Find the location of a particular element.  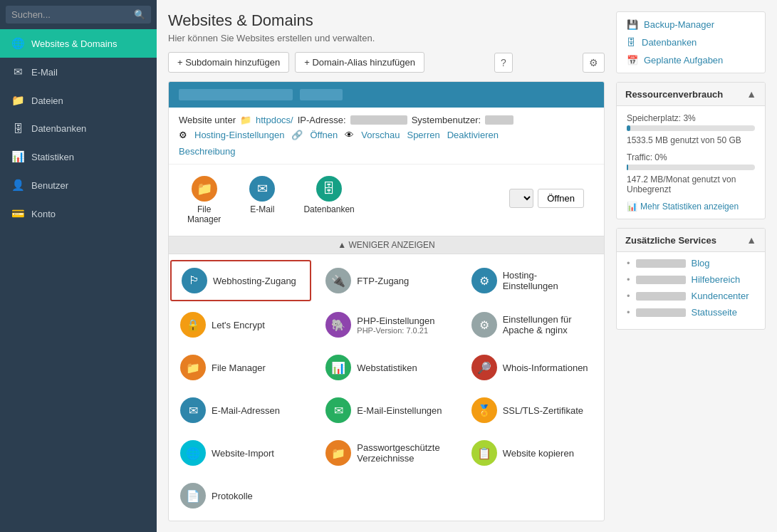

quick-link-geplante-aufgaben: 📅Geplante Aufgaben is located at coordinates (691, 60).